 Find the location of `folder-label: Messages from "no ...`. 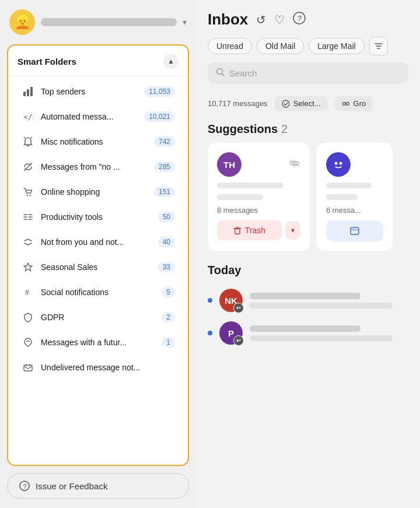

folder-label: Messages from "no ... is located at coordinates (97, 167).